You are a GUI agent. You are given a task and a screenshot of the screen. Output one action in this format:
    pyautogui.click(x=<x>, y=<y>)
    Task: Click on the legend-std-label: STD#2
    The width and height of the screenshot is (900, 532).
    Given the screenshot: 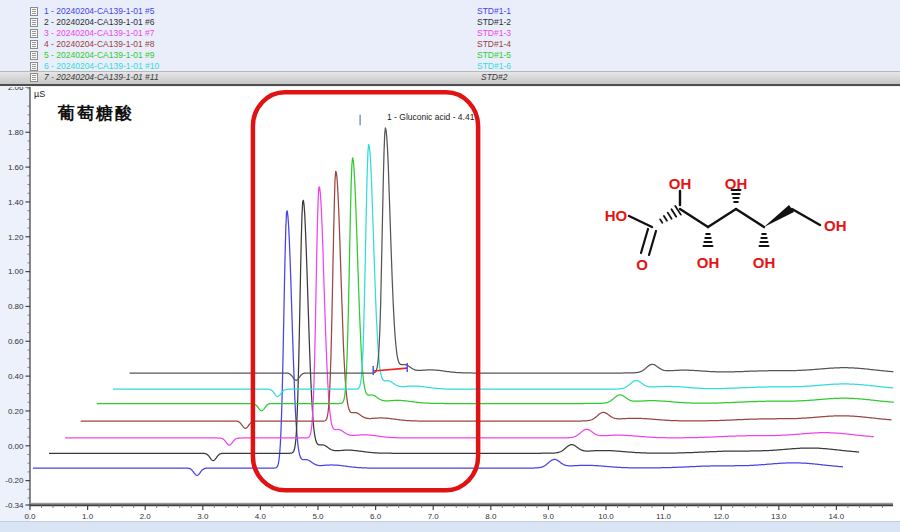 What is the action you would take?
    pyautogui.click(x=494, y=78)
    